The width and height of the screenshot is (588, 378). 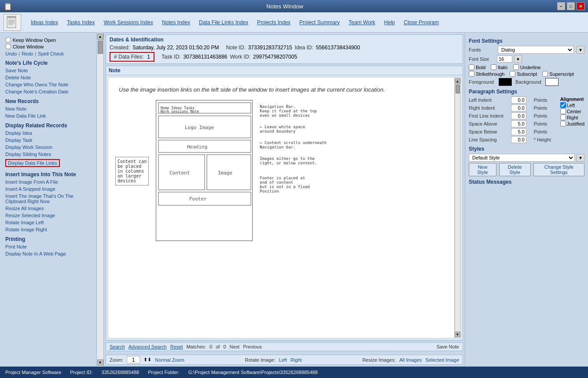 What do you see at coordinates (572, 105) in the screenshot?
I see `align-left-check: Left` at bounding box center [572, 105].